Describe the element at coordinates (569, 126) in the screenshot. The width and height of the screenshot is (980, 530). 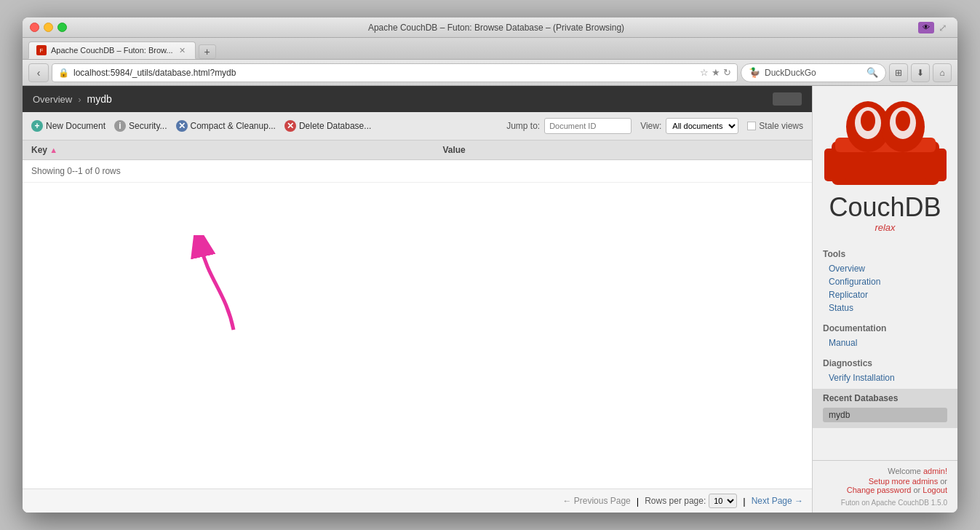
I see `jump-to-section: Jump to:` at that location.